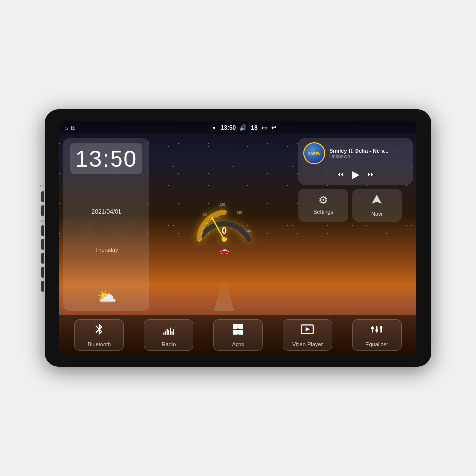  What do you see at coordinates (43, 286) in the screenshot?
I see `side-button-vol-down` at bounding box center [43, 286].